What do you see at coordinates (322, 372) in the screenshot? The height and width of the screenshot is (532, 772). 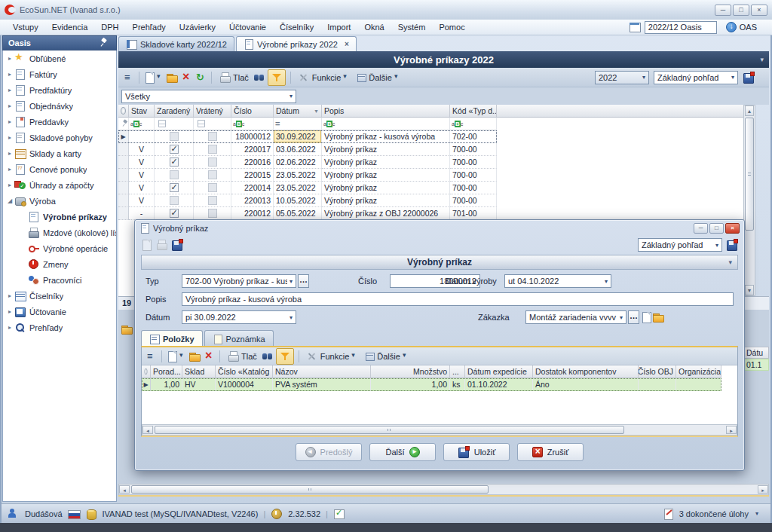 I see `column-header-nazov: Názov` at bounding box center [322, 372].